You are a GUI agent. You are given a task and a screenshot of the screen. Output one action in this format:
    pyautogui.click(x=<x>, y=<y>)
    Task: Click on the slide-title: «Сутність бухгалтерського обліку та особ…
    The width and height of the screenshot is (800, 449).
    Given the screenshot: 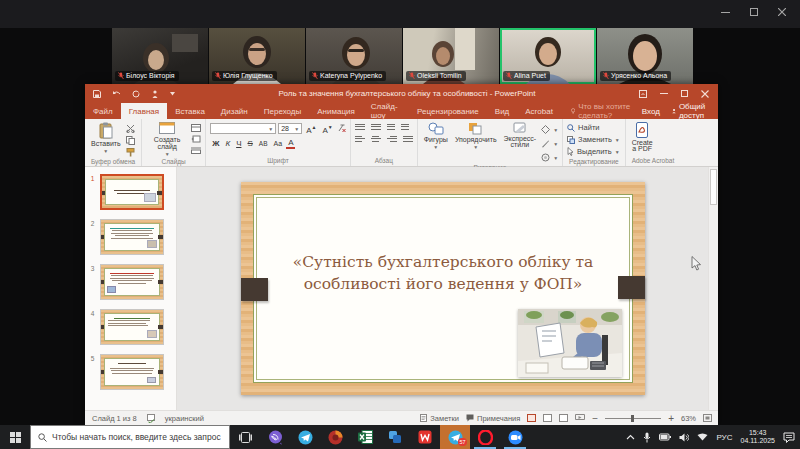 What is the action you would take?
    pyautogui.click(x=442, y=274)
    